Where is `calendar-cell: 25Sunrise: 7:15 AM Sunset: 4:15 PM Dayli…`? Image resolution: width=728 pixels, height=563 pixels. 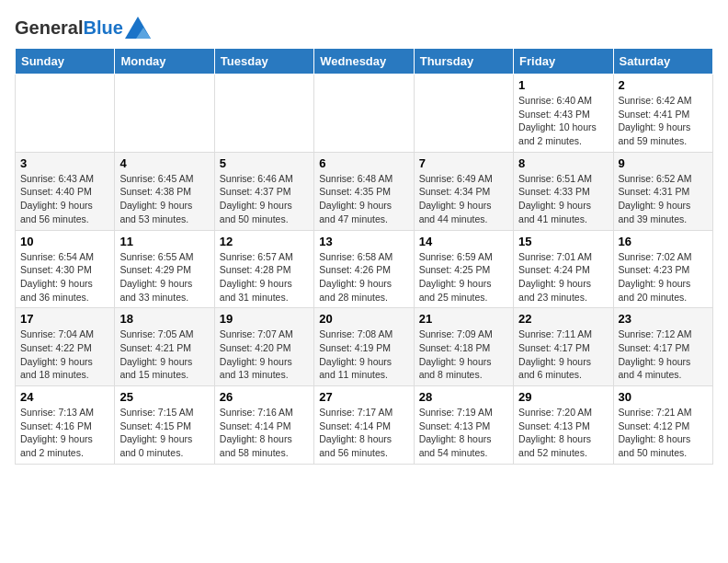
calendar-cell: 25Sunrise: 7:15 AM Sunset: 4:15 PM Dayli… is located at coordinates (165, 425).